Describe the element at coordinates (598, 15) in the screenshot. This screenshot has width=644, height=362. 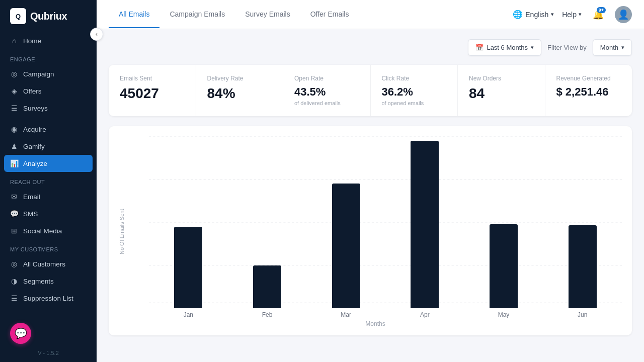
I see `notifications-button: 🔔 9+` at that location.